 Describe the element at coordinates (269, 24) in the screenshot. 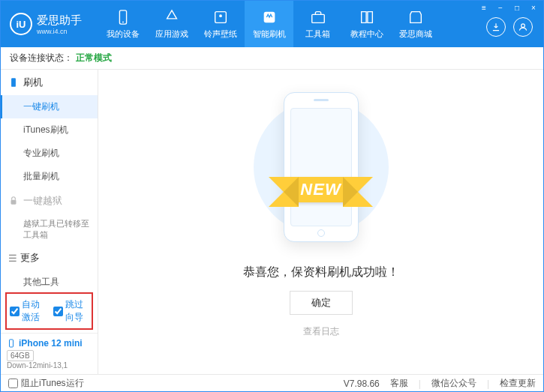

I see `nav-flash: 智能刷机` at that location.